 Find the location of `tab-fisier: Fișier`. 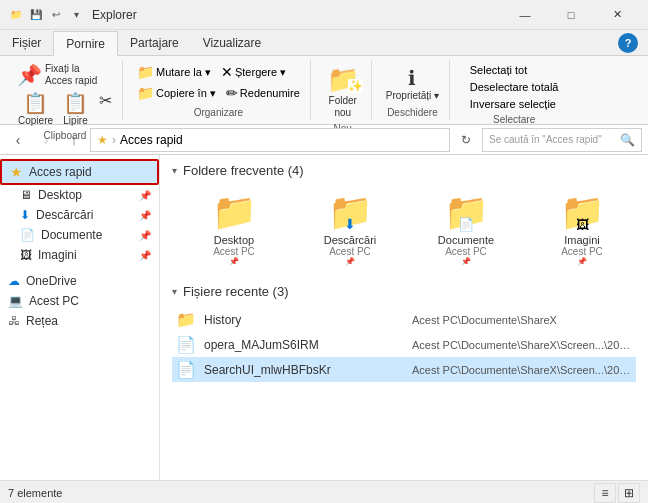

tab-fisier: Fișier is located at coordinates (26, 42).